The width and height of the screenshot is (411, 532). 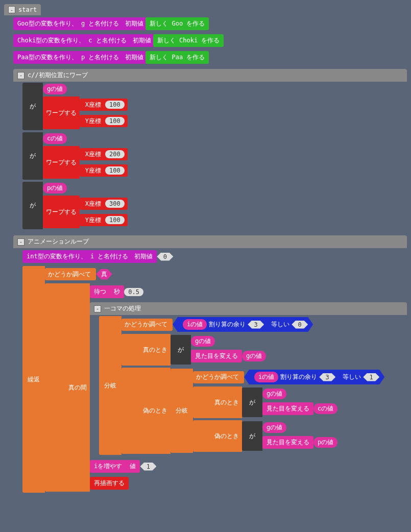 I want to click on new-goo: 新しく Goo を作る, so click(x=177, y=23).